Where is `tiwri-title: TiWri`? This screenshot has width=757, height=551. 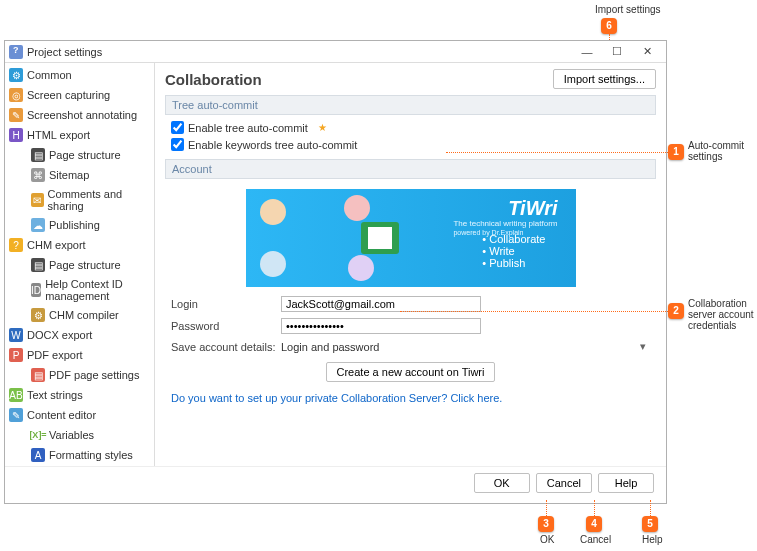
tiwri-title: TiWri is located at coordinates (532, 208).